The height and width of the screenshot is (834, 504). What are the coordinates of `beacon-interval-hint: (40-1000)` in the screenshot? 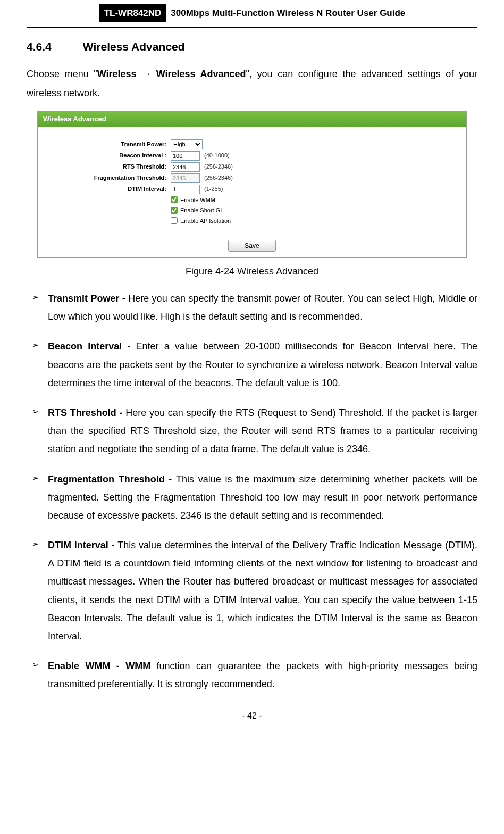 It's located at (217, 155).